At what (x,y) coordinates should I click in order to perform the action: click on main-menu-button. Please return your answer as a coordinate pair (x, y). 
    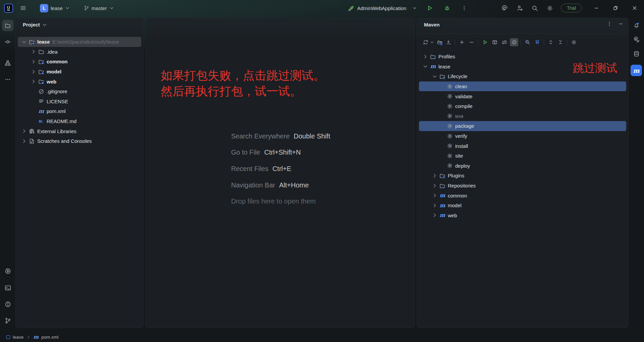
    Looking at the image, I should click on (23, 8).